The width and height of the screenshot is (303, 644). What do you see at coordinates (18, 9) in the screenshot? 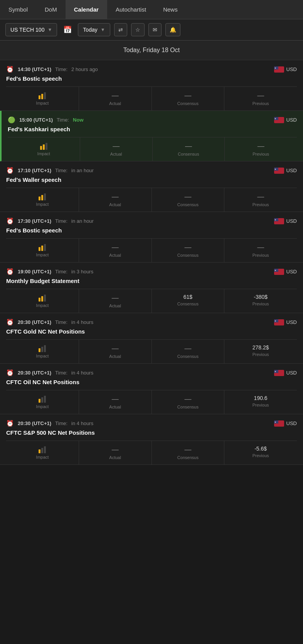
I see `tab-symbol: Symbol` at bounding box center [18, 9].